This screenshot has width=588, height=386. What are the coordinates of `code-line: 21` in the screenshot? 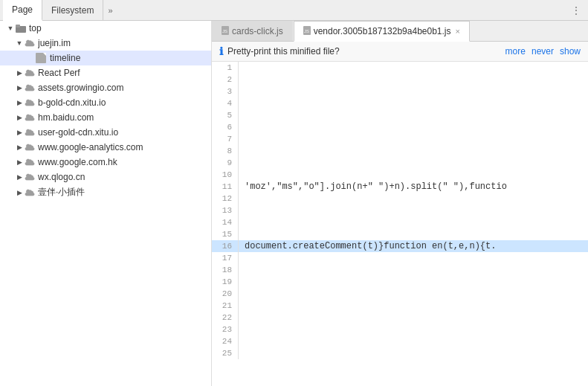 It's located at (400, 306).